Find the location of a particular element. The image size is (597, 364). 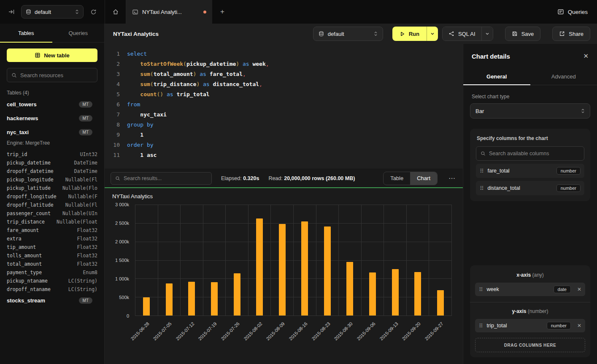

topbar: default NYTaxi Analyti... is located at coordinates (299, 12).